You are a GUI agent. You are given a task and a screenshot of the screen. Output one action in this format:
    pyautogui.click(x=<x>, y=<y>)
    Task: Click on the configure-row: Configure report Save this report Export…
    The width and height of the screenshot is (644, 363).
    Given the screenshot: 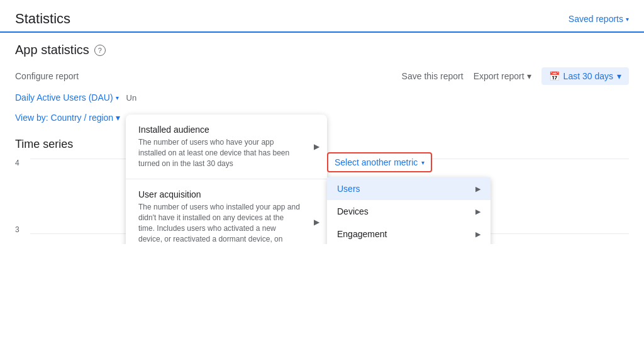 What is the action you would take?
    pyautogui.click(x=322, y=76)
    